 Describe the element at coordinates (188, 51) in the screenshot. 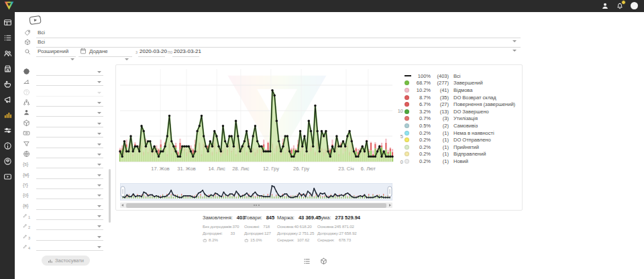

I see `date-to-input: 2023-03-21` at that location.